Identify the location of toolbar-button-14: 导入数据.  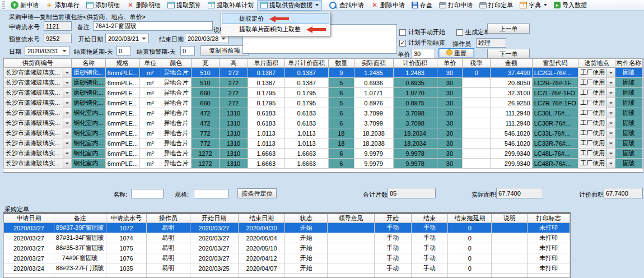
(570, 6).